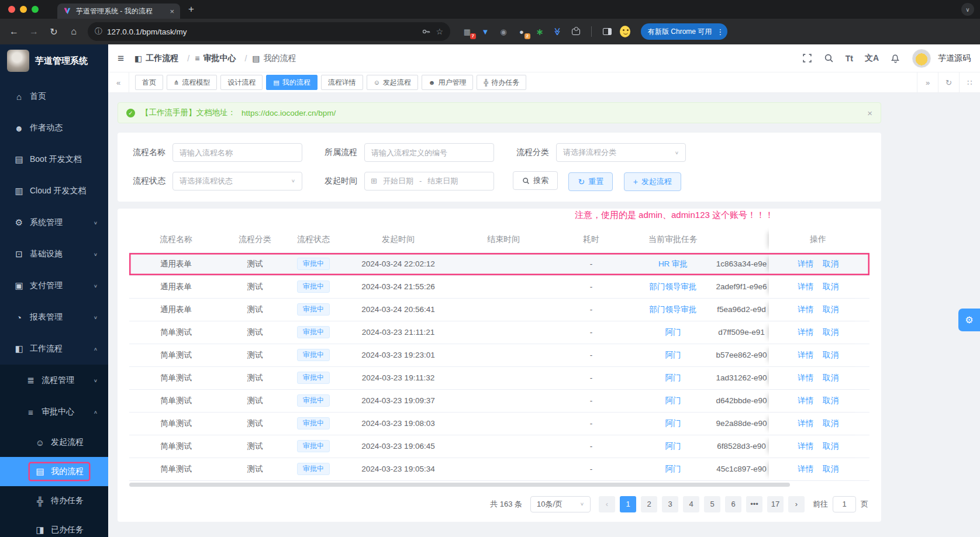 This screenshot has height=537, width=980. What do you see at coordinates (440, 32) in the screenshot?
I see `bookmark-star-icon: ☆` at bounding box center [440, 32].